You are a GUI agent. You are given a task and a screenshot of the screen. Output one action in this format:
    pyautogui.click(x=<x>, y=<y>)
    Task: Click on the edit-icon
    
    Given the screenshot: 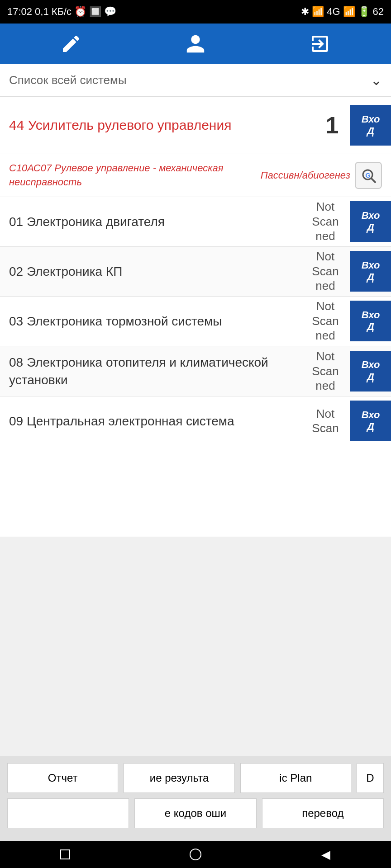 What is the action you would take?
    pyautogui.click(x=71, y=44)
    